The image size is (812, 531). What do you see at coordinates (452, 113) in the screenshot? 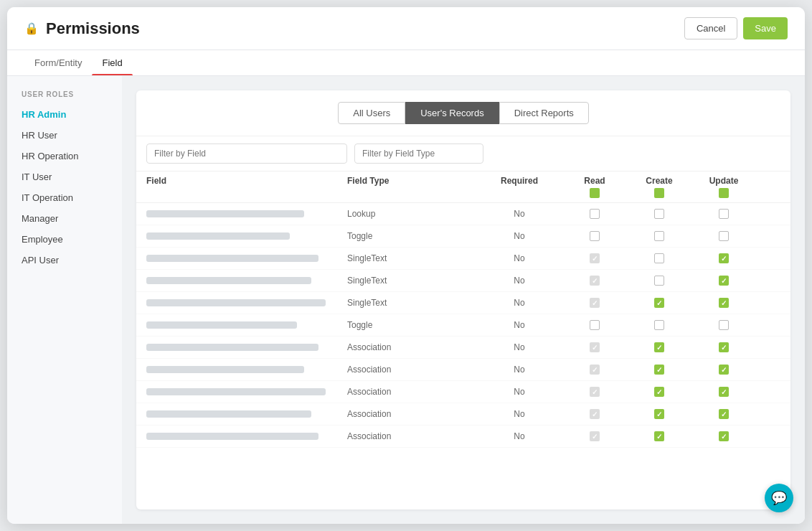
I see `toggle-users-records: User's Records` at bounding box center [452, 113].